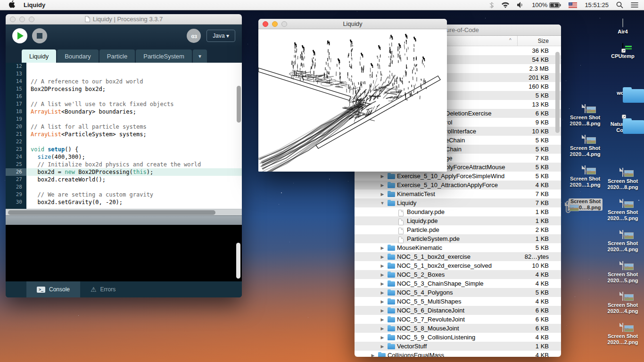 The image size is (644, 362). I want to click on notification-center-icon, so click(635, 5).